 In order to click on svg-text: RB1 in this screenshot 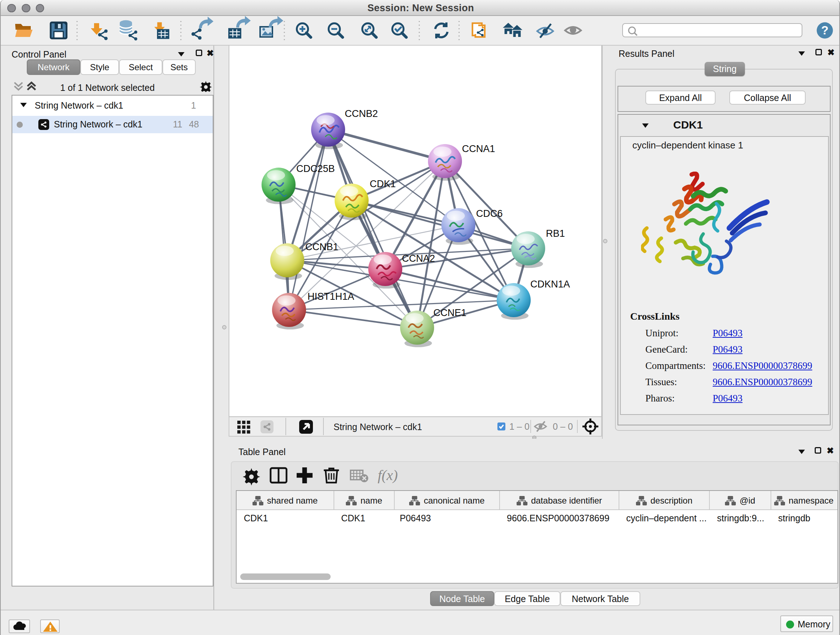, I will do `click(556, 233)`.